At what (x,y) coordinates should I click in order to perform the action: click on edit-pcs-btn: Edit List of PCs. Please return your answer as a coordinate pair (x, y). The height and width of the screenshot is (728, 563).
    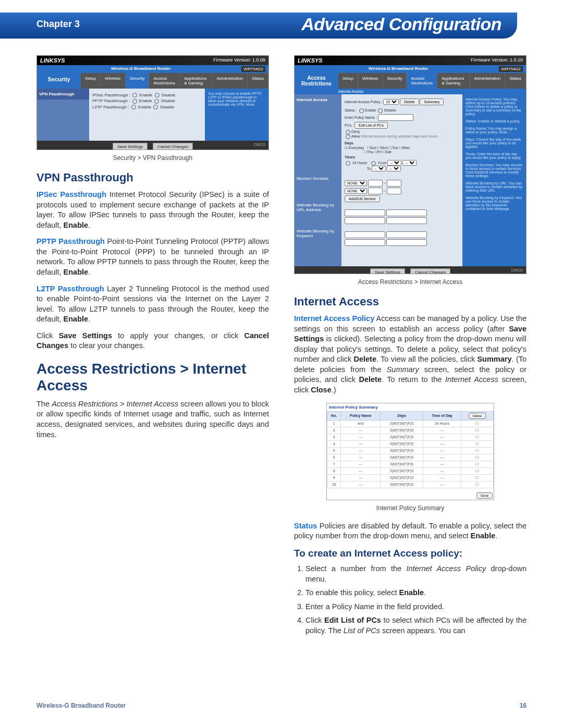
    Looking at the image, I should click on (371, 125).